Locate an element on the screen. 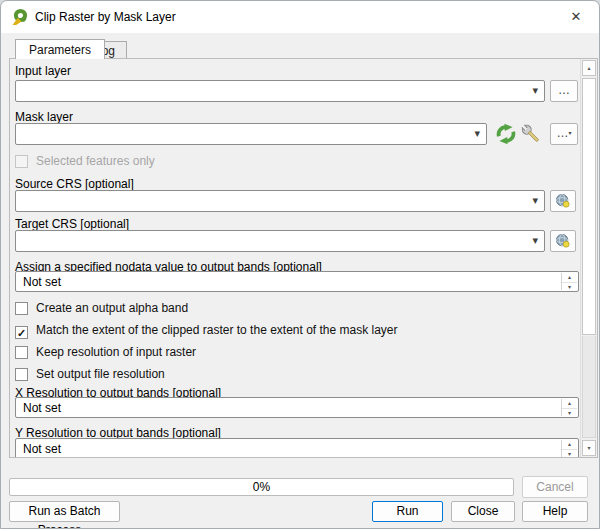 The image size is (600, 529). source-crs-select-button is located at coordinates (563, 201).